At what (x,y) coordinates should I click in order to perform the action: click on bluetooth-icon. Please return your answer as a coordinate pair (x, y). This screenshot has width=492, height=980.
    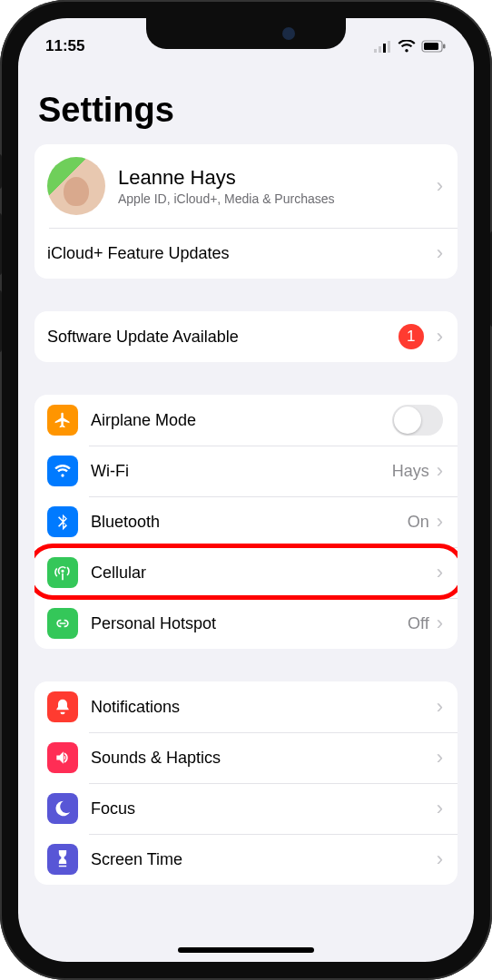
    Looking at the image, I should click on (63, 522).